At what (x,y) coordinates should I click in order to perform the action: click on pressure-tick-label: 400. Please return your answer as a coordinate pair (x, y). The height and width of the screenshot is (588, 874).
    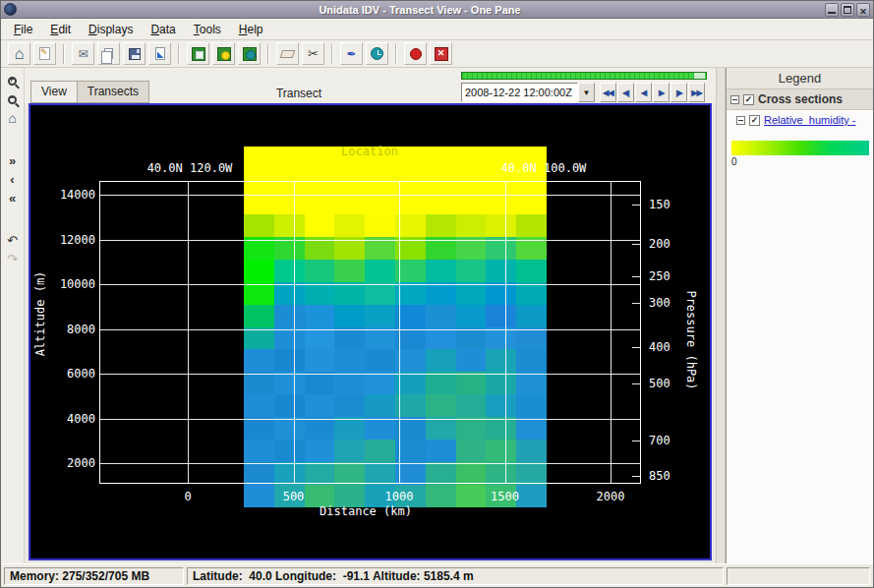
    Looking at the image, I should click on (660, 347).